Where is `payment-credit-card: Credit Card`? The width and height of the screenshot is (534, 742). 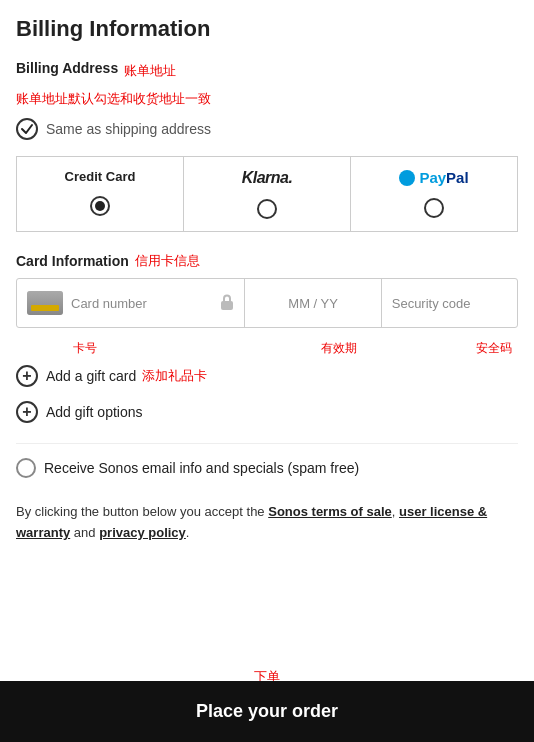
payment-credit-card: Credit Card is located at coordinates (100, 194).